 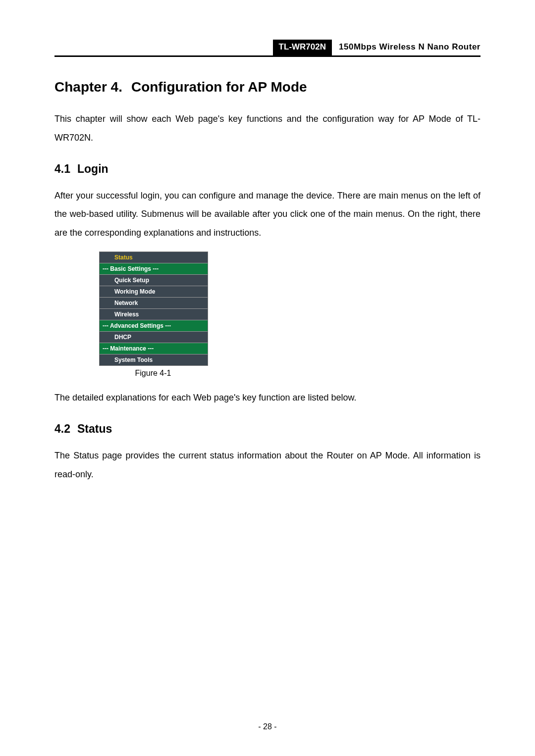 I want to click on section-login-title: Login, so click(x=93, y=169).